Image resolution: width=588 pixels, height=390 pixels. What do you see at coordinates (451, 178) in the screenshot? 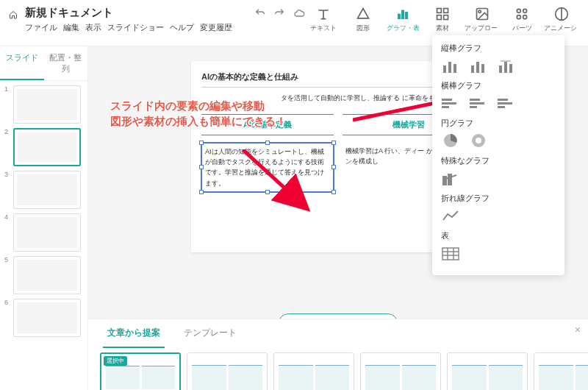
I see `chart-special-icon` at bounding box center [451, 178].